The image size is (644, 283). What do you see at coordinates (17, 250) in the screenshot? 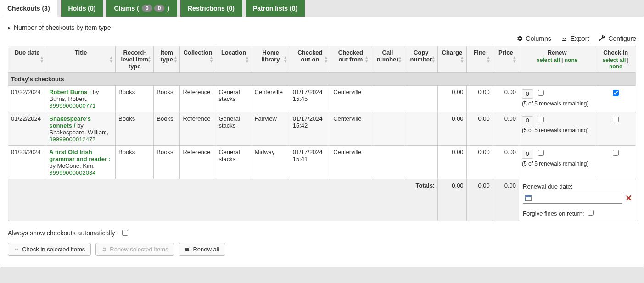
I see `download-icon` at bounding box center [17, 250].